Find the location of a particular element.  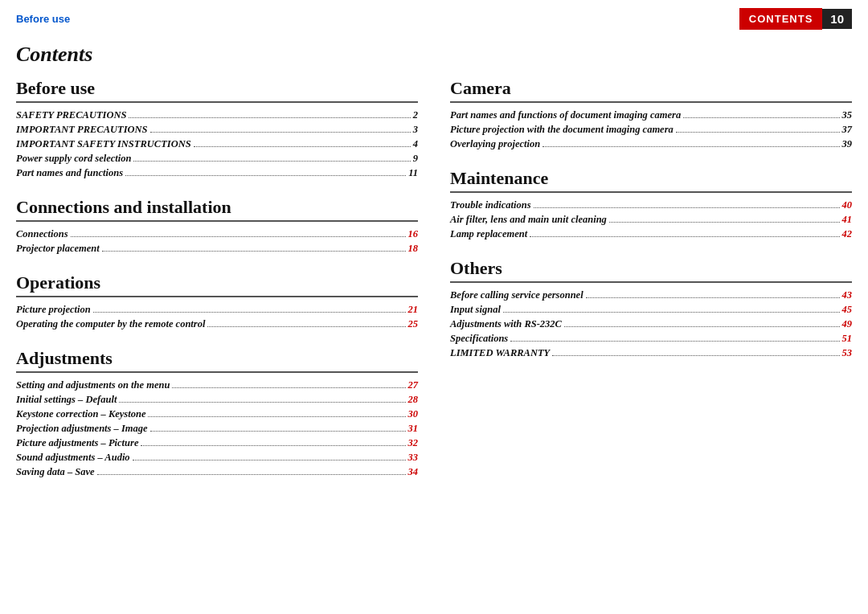

entry-page: 31 is located at coordinates (413, 429).